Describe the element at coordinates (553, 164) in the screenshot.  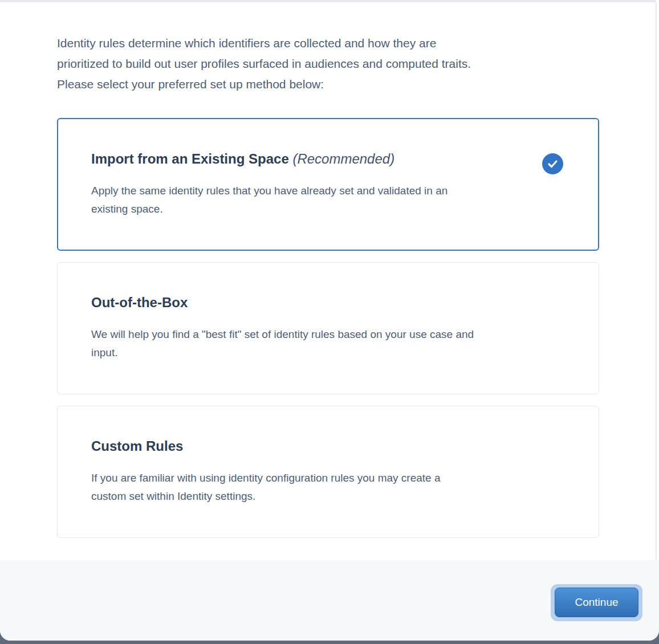
I see `selected-check-icon` at that location.